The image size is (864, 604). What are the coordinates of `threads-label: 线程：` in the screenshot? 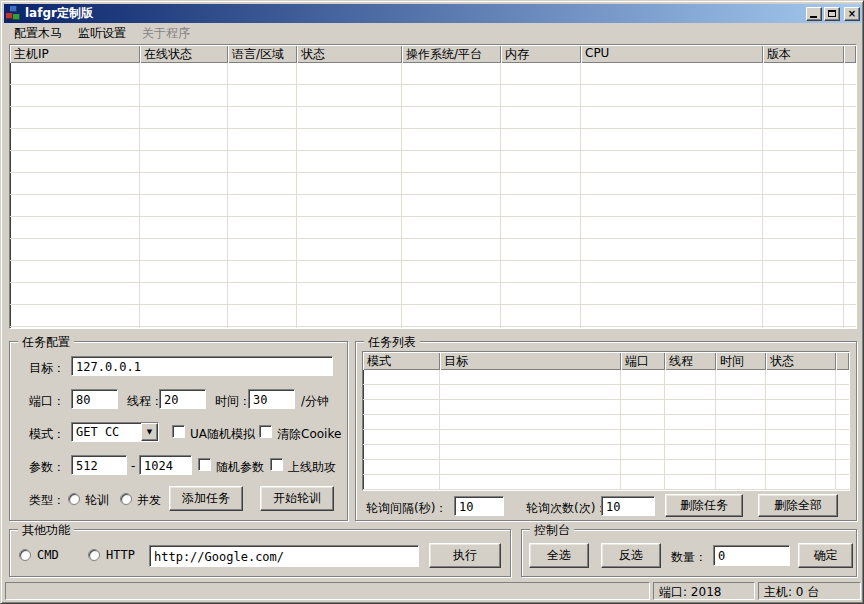 It's located at (145, 402).